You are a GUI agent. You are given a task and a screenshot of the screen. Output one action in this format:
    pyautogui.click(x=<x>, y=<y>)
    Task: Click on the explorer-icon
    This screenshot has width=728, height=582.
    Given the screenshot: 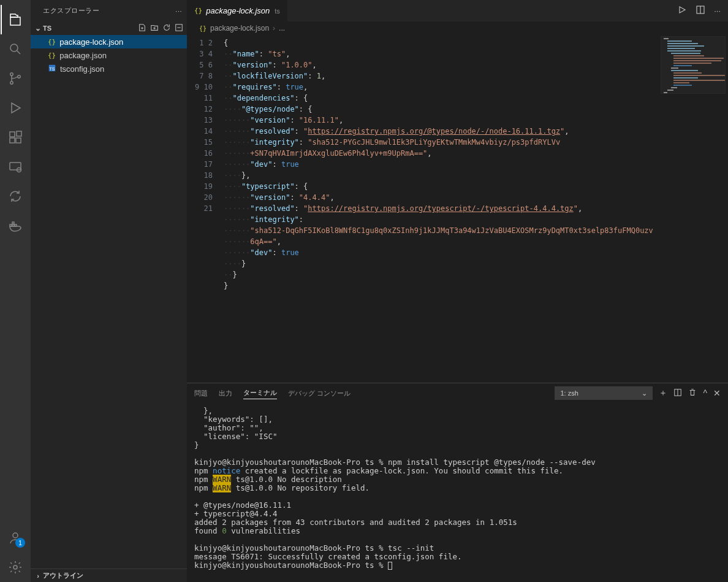 What is the action you would take?
    pyautogui.click(x=15, y=20)
    